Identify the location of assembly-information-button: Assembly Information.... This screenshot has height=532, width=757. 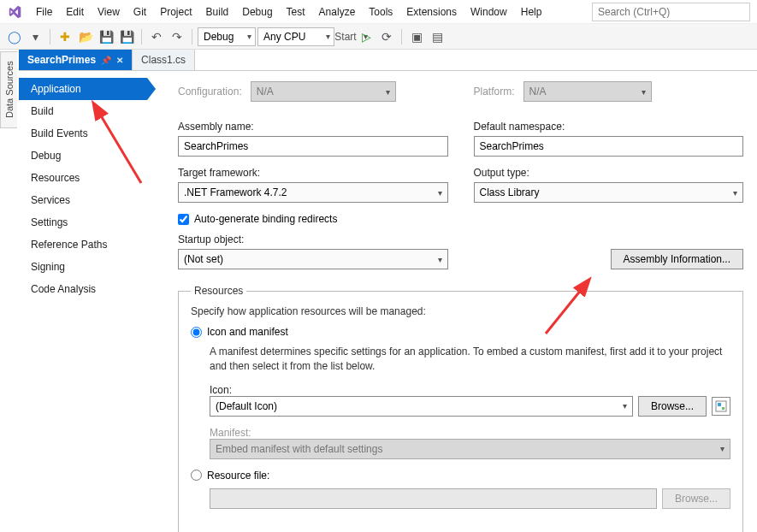
(677, 259).